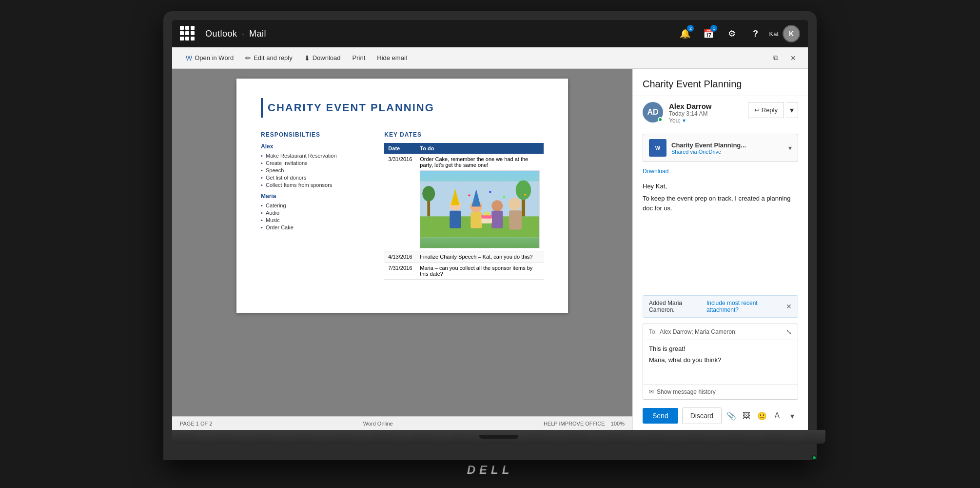 This screenshot has width=980, height=488. I want to click on user-avatar: K, so click(791, 34).